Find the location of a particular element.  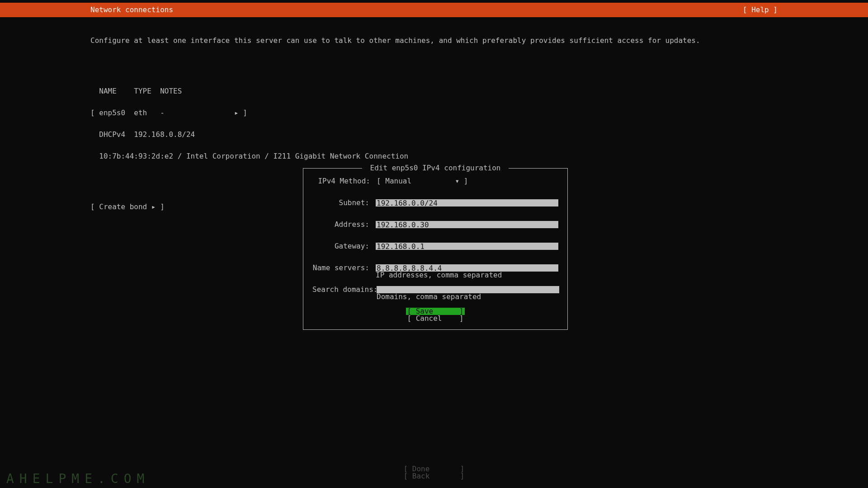

name-servers-label: Name servers: is located at coordinates (341, 268).